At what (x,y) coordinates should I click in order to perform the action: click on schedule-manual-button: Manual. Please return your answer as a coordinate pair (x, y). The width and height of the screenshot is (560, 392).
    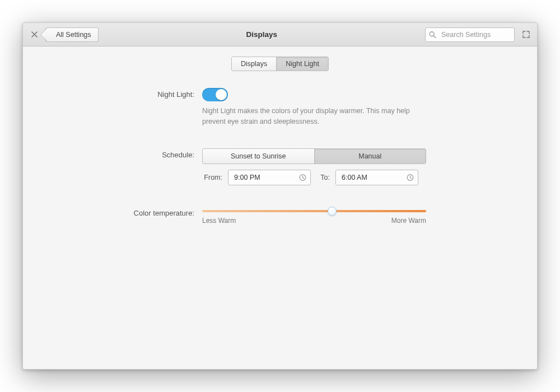
    Looking at the image, I should click on (370, 156).